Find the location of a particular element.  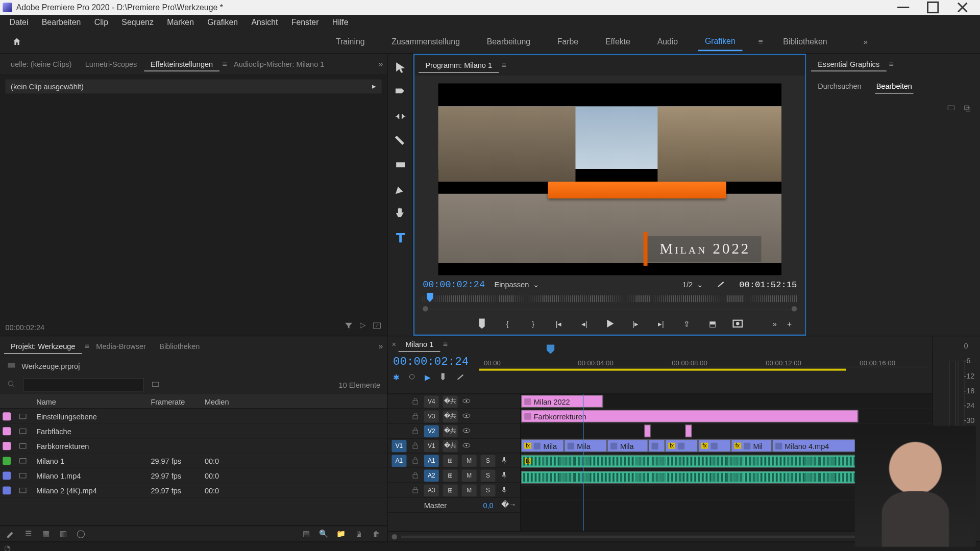

menu-marken: Marken is located at coordinates (181, 22).